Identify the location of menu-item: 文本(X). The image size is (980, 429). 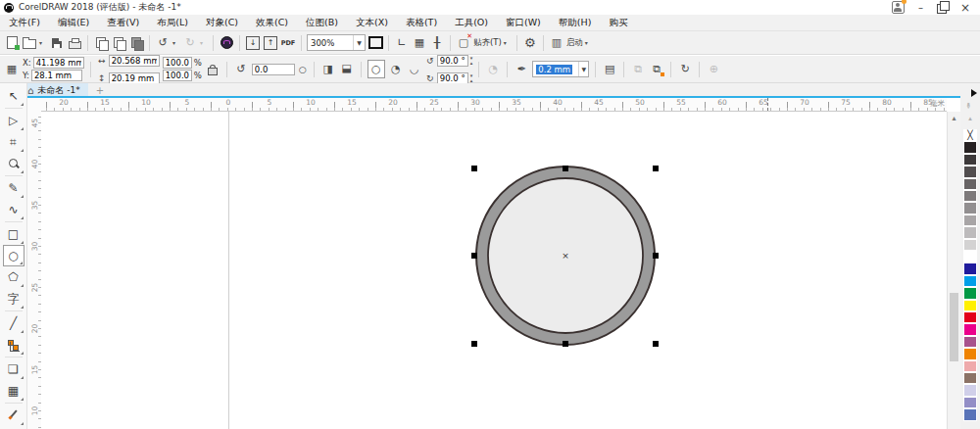
(372, 23).